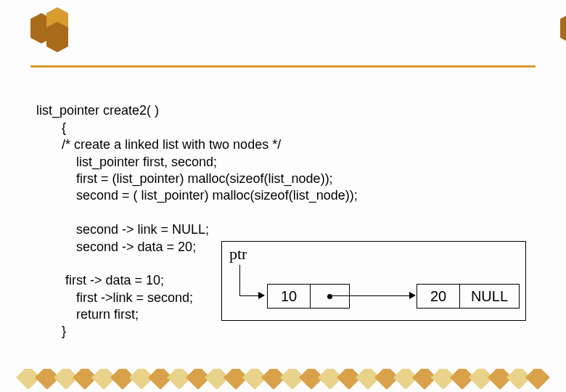  Describe the element at coordinates (283, 35) in the screenshot. I see `header-decoration` at that location.